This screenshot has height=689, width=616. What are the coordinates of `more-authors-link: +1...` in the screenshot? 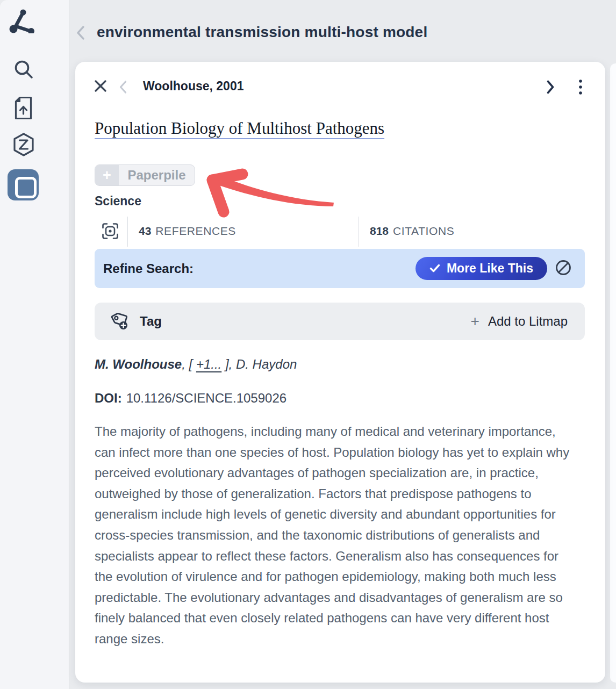 It's located at (209, 364).